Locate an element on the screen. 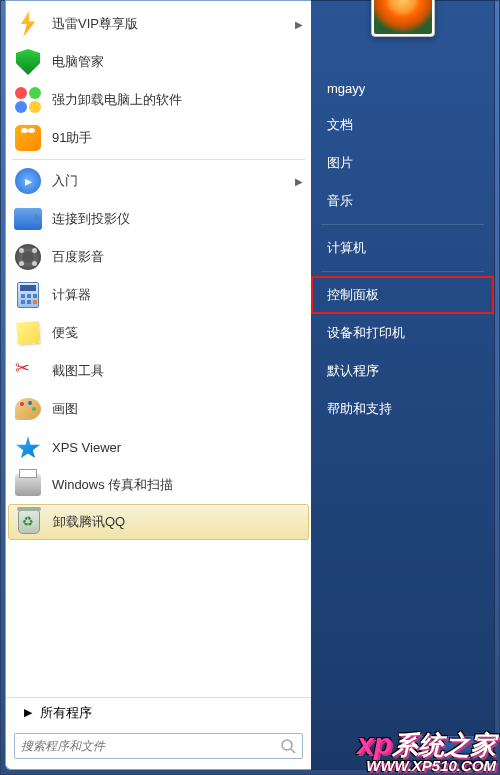  program-getting-started: ▸ 入门 ▶ is located at coordinates (158, 181).